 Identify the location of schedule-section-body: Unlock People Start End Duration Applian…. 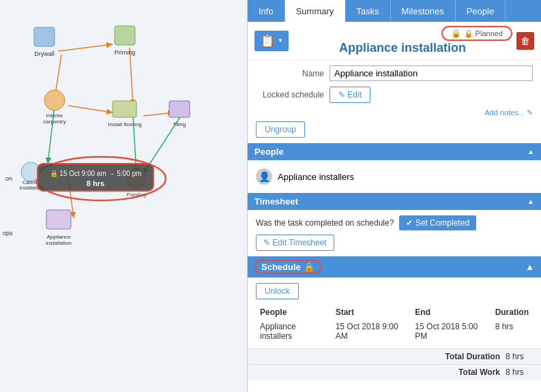
(394, 313).